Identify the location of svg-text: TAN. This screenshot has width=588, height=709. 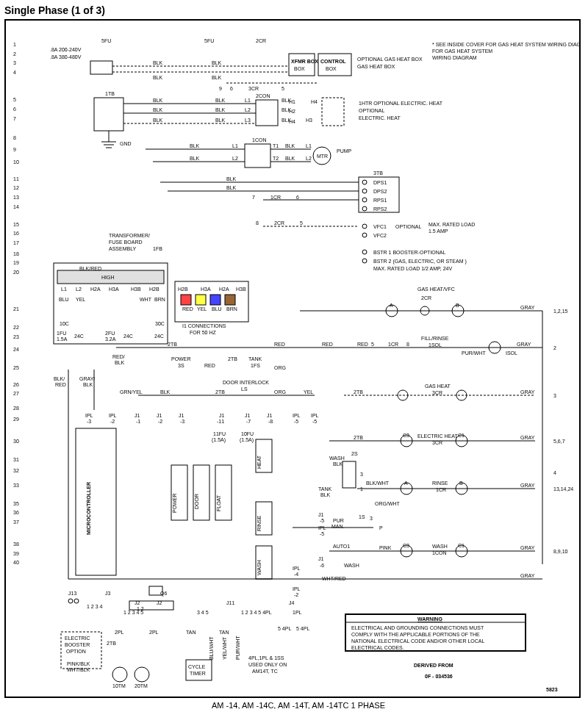
(223, 632).